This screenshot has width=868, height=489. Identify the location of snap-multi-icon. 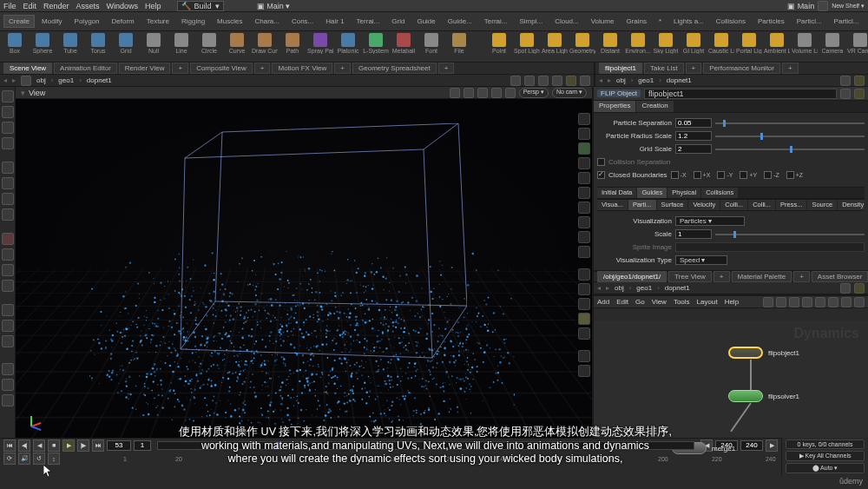
(8, 341).